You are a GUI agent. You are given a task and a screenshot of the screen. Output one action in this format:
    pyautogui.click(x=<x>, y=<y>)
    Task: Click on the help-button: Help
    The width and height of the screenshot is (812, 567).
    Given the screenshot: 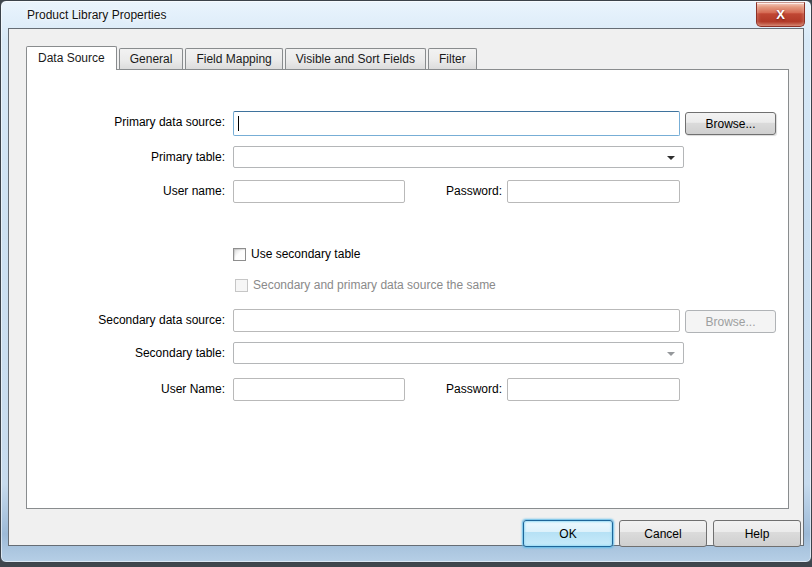 What is the action you would take?
    pyautogui.click(x=757, y=534)
    